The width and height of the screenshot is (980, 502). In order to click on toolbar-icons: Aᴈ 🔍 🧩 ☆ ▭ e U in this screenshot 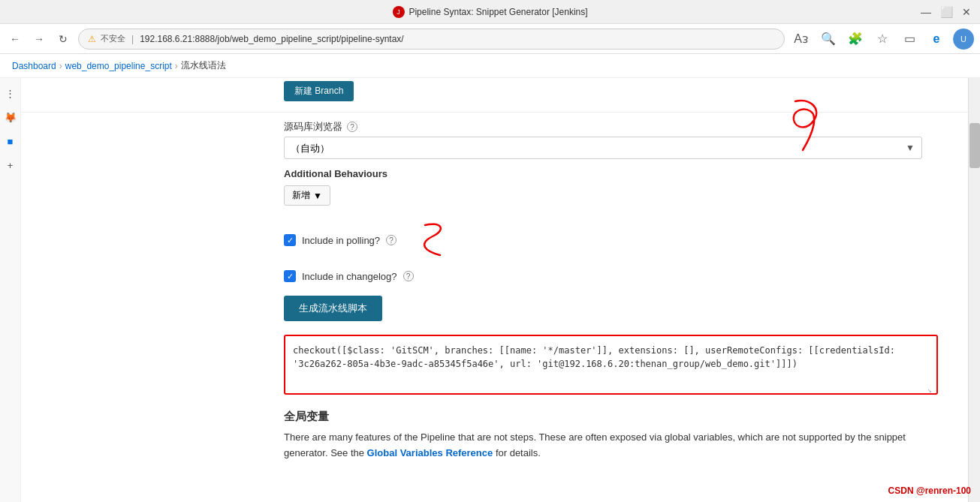, I will do `click(882, 39)`.